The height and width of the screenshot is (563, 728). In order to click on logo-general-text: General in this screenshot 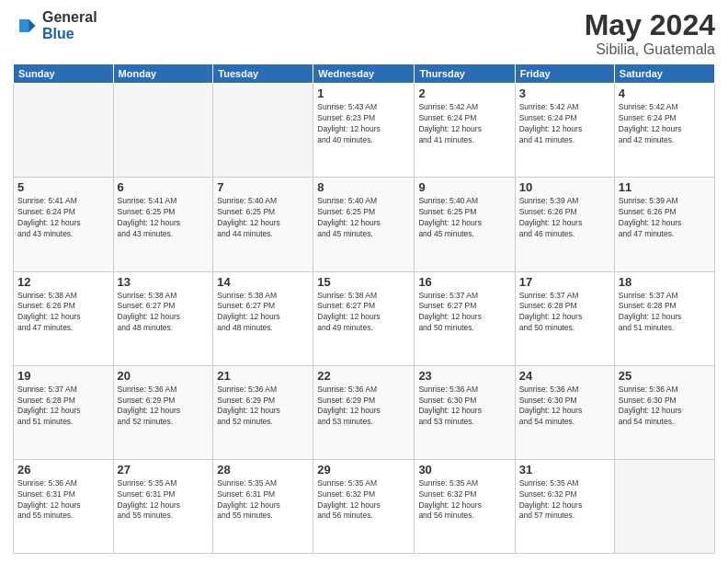, I will do `click(70, 17)`.